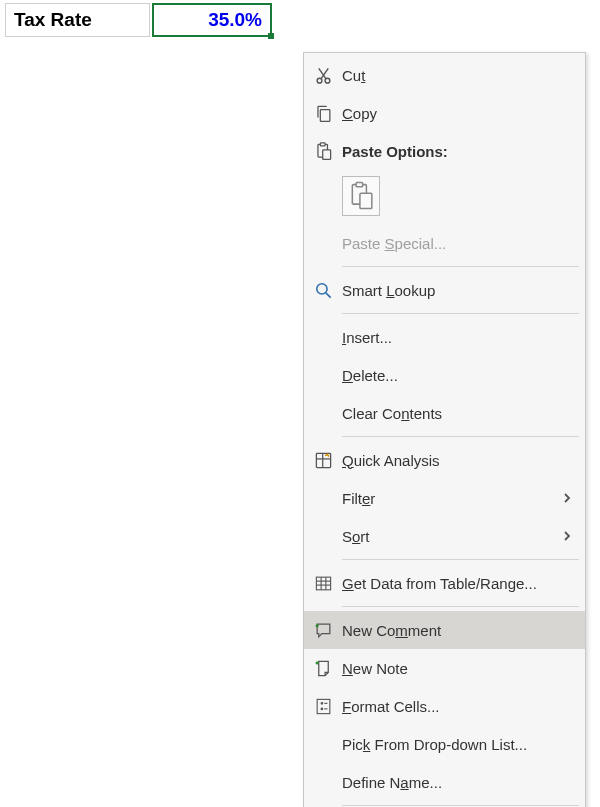 This screenshot has width=600, height=807. I want to click on menu-smart-lookup-label: Smart Lookup, so click(460, 290).